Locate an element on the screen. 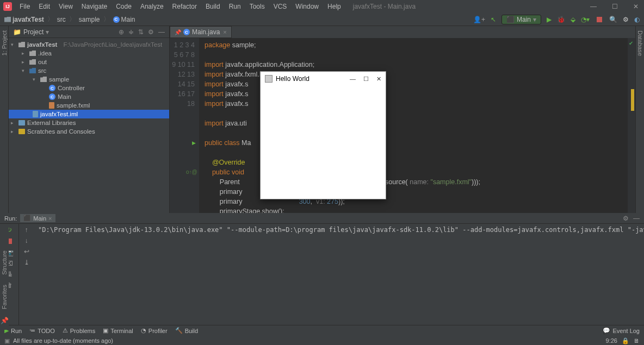 The width and height of the screenshot is (644, 345). tree-main: CMain is located at coordinates (89, 97).